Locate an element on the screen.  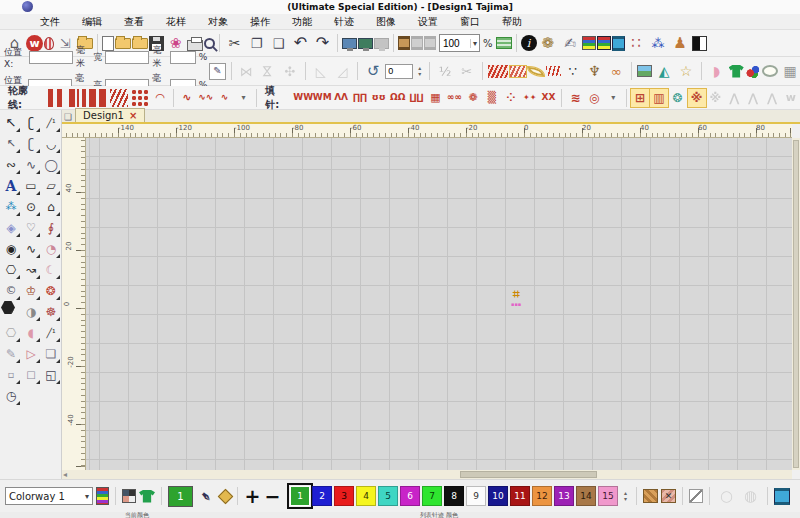
swatch-9: 9 is located at coordinates (476, 496).